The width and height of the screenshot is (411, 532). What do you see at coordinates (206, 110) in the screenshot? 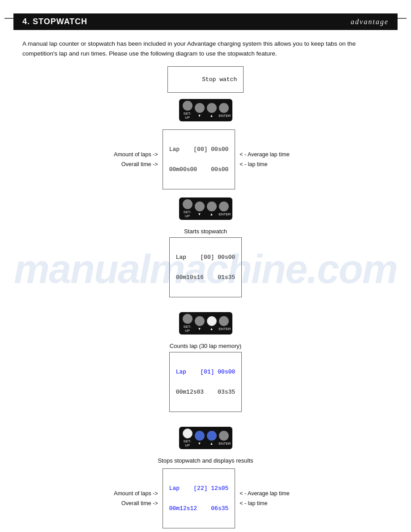
I see `button-group-1: SET-UP ▼ ▲ ENTER` at bounding box center [206, 110].